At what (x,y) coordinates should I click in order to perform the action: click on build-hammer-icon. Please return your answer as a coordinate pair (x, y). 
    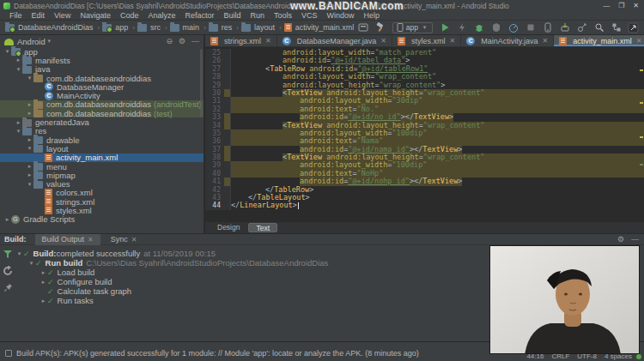
    Looking at the image, I should click on (381, 27).